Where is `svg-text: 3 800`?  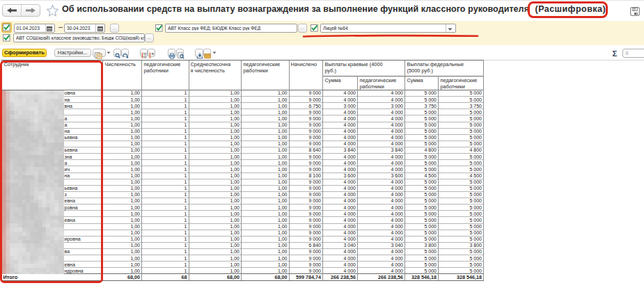 svg-text: 3 800 is located at coordinates (476, 245).